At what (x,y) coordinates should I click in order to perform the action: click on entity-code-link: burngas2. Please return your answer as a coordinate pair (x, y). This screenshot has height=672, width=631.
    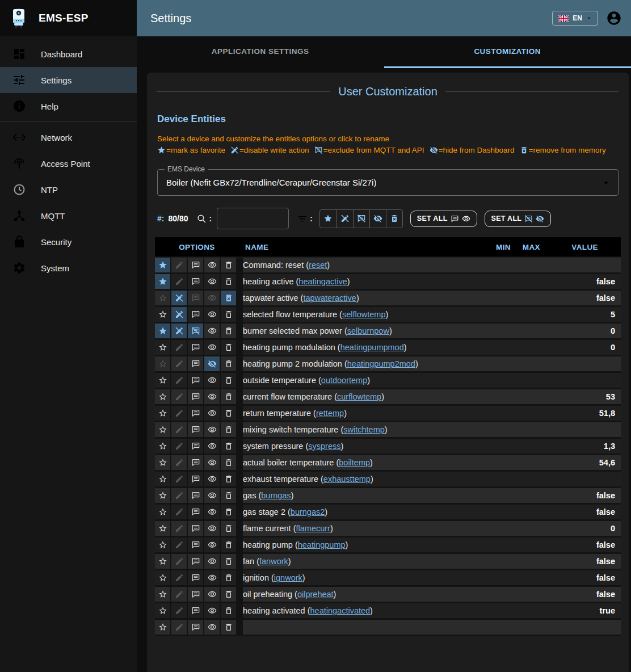
    Looking at the image, I should click on (308, 512).